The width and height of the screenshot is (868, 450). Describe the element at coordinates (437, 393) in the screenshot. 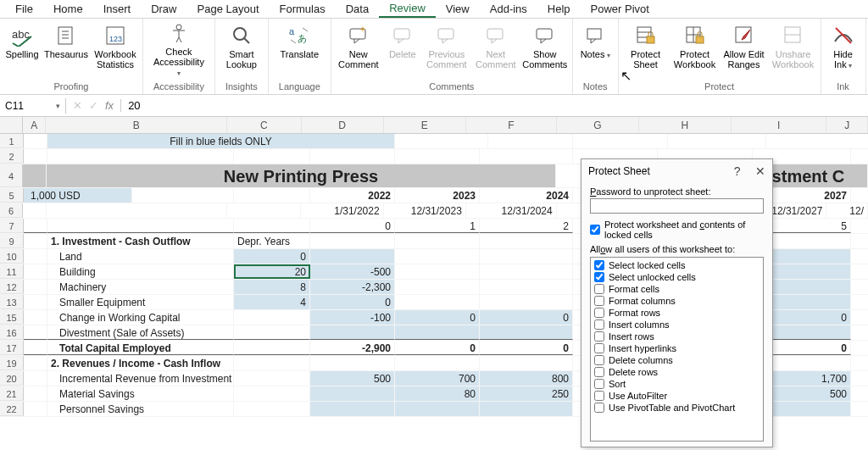

I see `cell-E21: 80` at that location.